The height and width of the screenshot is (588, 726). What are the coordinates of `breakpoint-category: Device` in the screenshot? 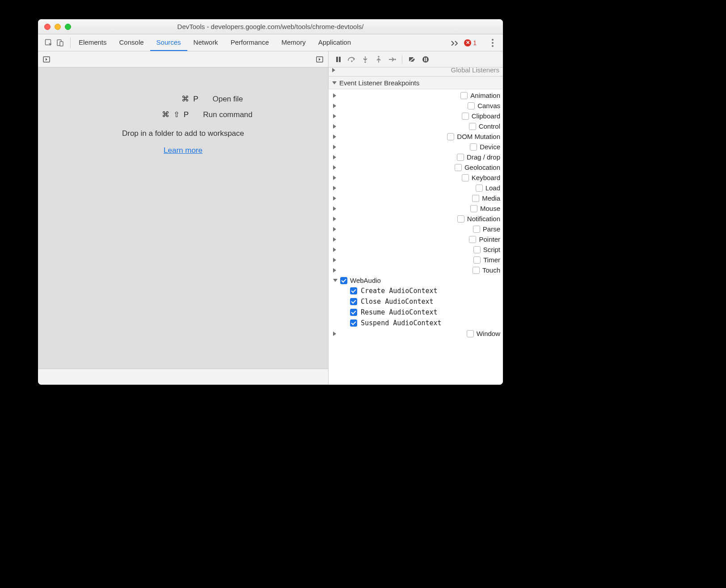 It's located at (416, 147).